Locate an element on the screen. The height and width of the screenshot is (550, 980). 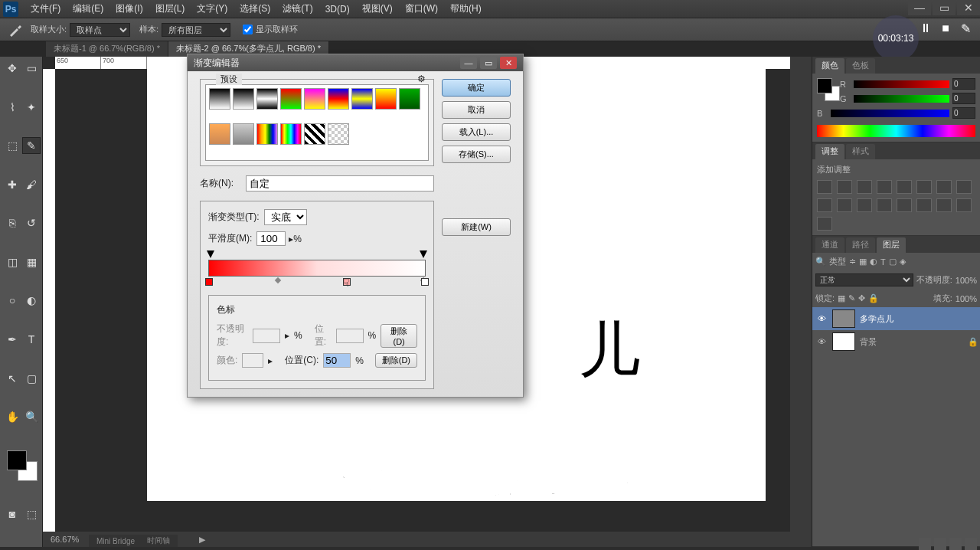
delete-opacity-button: 删除(D) is located at coordinates (399, 336).